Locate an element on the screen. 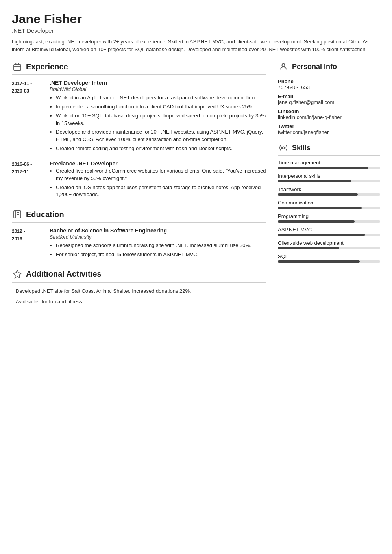  skill-name: Teamwork is located at coordinates (329, 189).